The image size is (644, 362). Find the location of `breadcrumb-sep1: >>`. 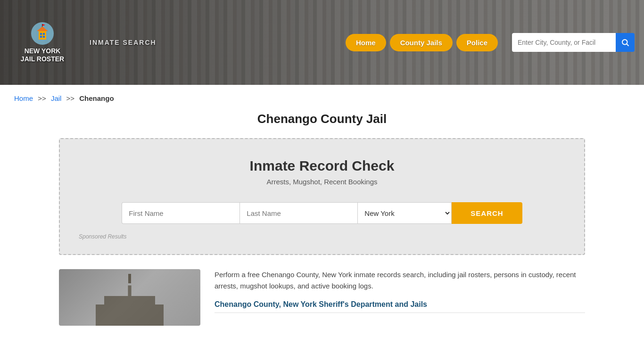

breadcrumb-sep1: >> is located at coordinates (42, 98).